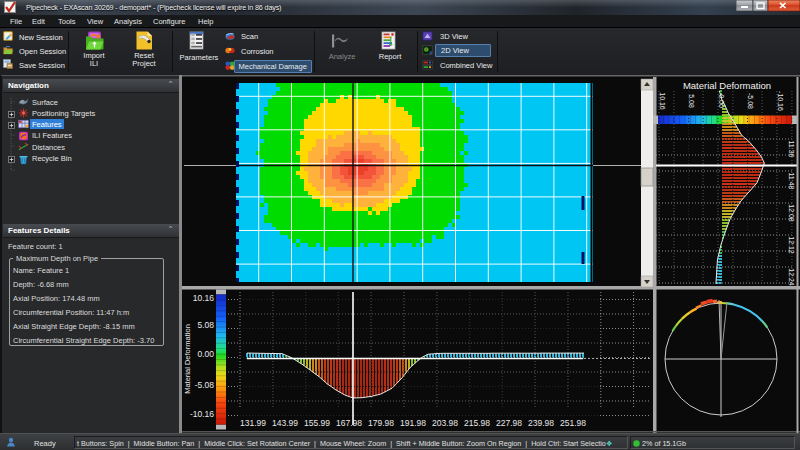 This screenshot has width=800, height=450. What do you see at coordinates (317, 423) in the screenshot?
I see `svg-text: 155.99` at bounding box center [317, 423].